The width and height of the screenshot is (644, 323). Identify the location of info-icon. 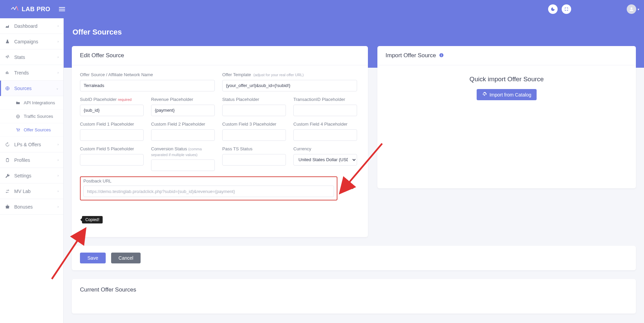
(441, 56).